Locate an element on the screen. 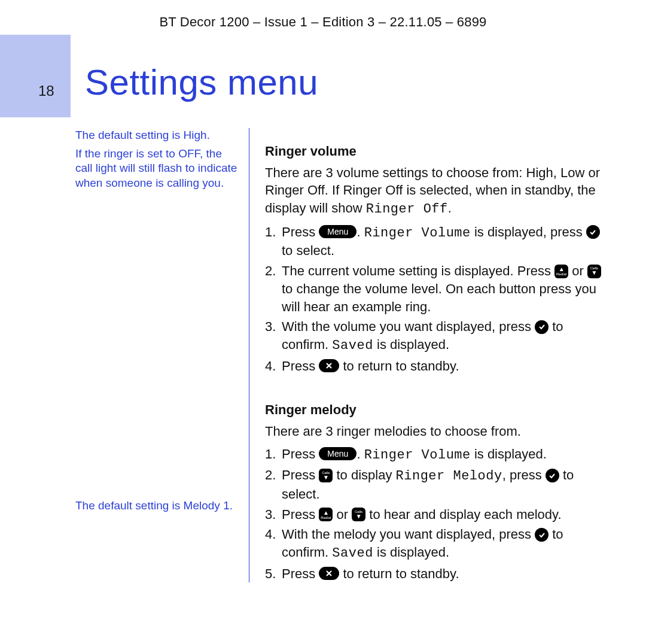  text: to hear and display each melody. is located at coordinates (465, 515).